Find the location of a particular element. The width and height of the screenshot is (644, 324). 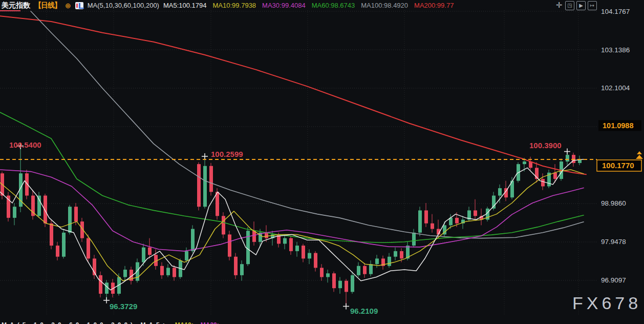

period-selector: 【日线】 is located at coordinates (48, 6).